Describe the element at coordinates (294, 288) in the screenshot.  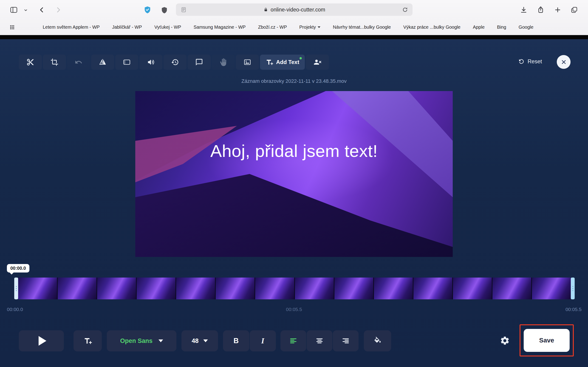
I see `timeline` at that location.